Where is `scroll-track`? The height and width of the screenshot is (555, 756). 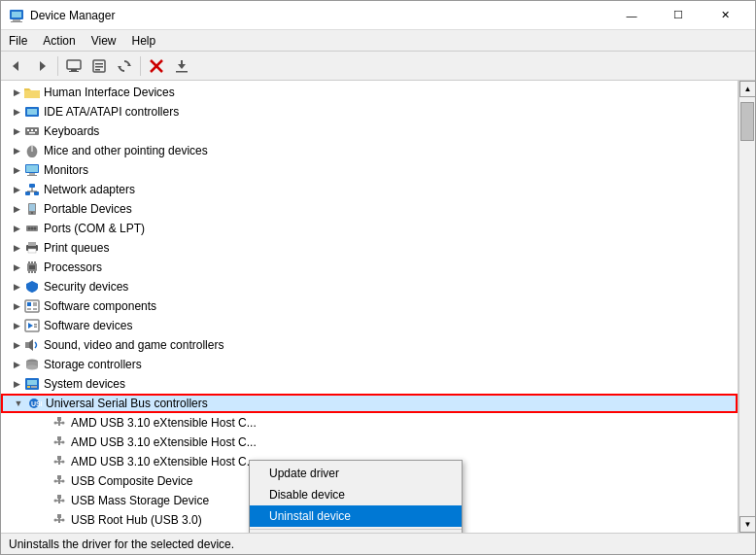 scroll-track is located at coordinates (747, 307).